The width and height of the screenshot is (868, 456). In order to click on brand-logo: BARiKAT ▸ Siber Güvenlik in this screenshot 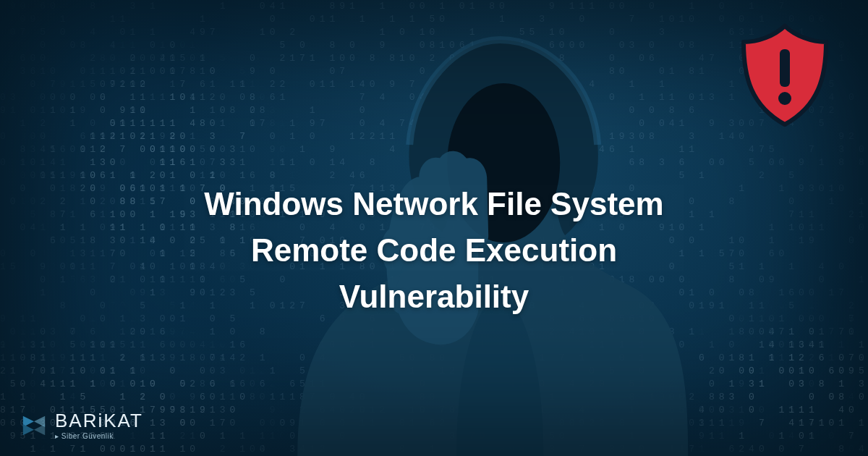, I will do `click(82, 426)`.